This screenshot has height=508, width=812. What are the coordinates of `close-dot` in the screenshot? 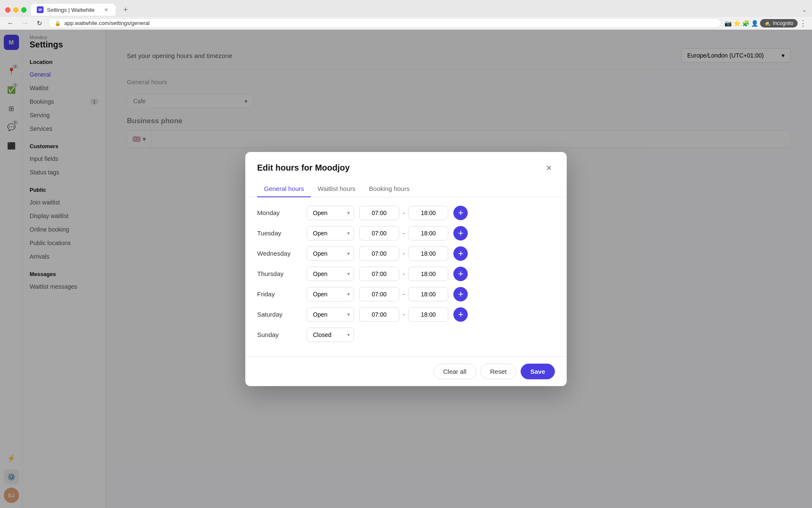 It's located at (8, 10).